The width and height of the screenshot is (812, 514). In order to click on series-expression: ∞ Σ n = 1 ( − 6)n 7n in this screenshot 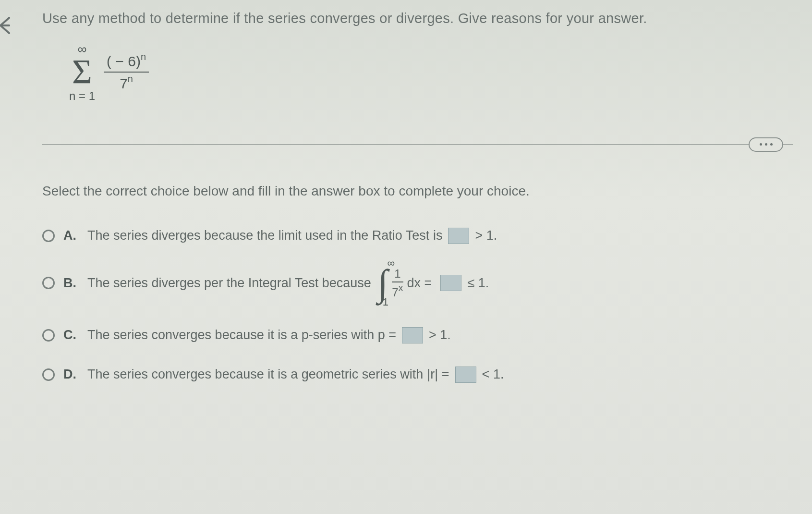, I will do `click(431, 72)`.